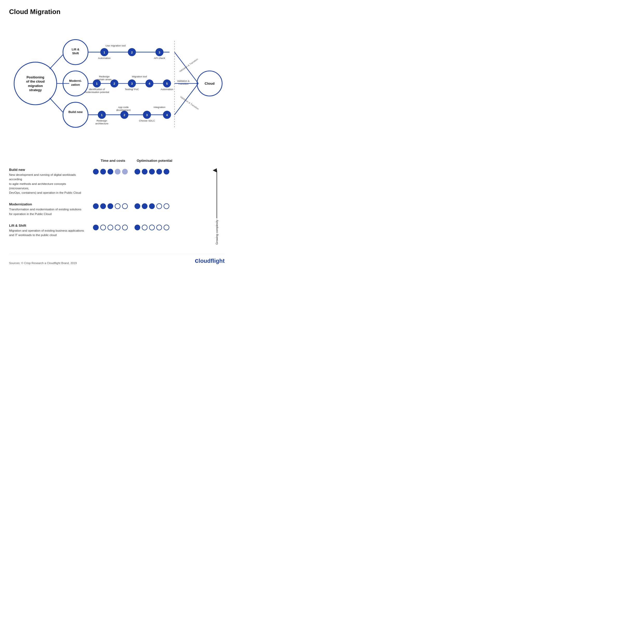 The image size is (644, 644). What do you see at coordinates (108, 231) in the screenshot?
I see `table-row-lift-shift: Lift & Shift Migration and operation of …` at bounding box center [108, 231].